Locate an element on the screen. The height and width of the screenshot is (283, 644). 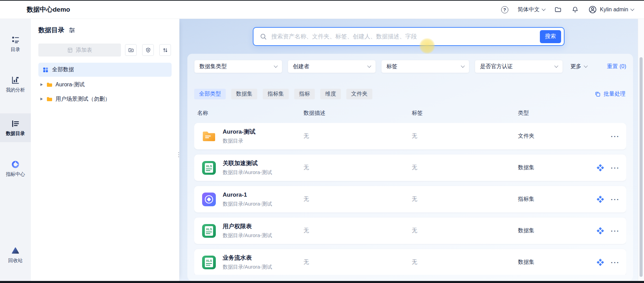
asset-name: 用户权限表 is located at coordinates (263, 226).